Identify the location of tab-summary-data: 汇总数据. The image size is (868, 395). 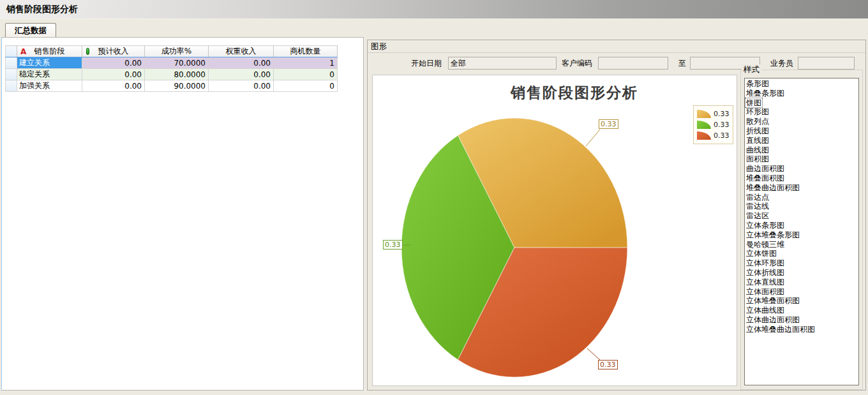
(31, 30).